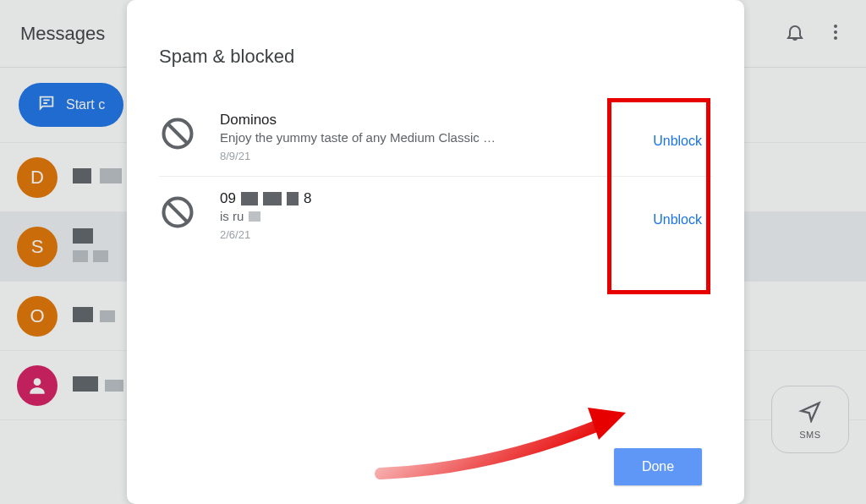 The width and height of the screenshot is (866, 504). What do you see at coordinates (419, 199) in the screenshot?
I see `blocked-sender-name: 09 8` at bounding box center [419, 199].